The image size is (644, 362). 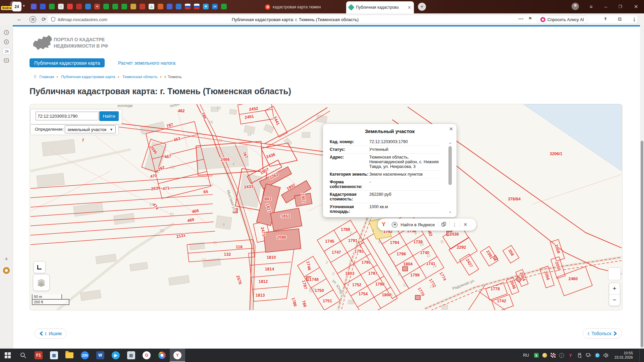 What do you see at coordinates (530, 19) in the screenshot?
I see `bookmark-icon: ⚑` at bounding box center [530, 19].